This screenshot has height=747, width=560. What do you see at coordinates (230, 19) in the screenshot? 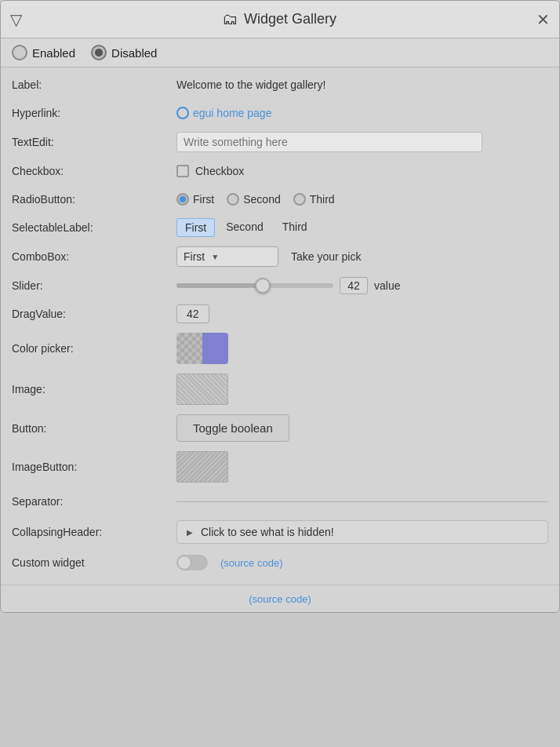
I see `window-icon: 🗂` at bounding box center [230, 19].